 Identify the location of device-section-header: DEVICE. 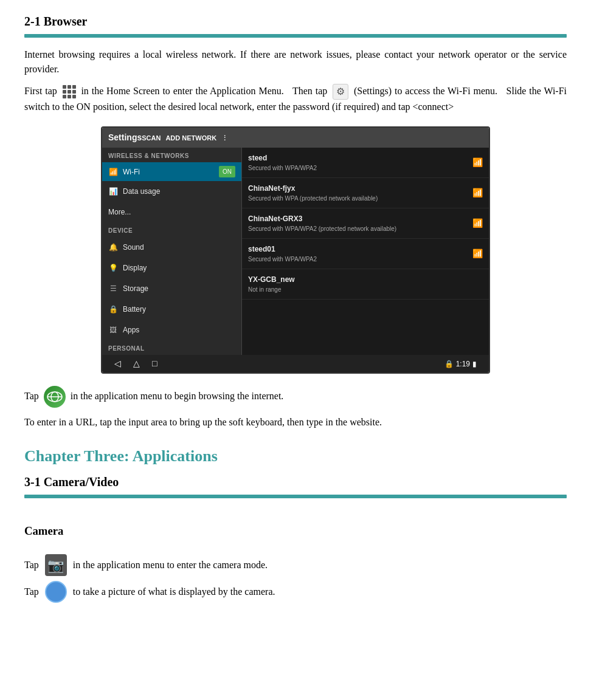
(171, 230).